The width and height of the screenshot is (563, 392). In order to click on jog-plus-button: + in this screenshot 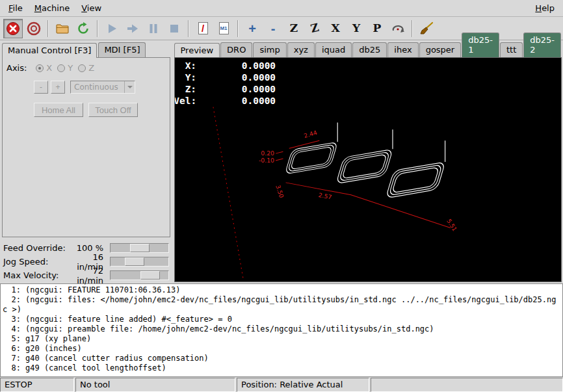, I will do `click(58, 87)`.